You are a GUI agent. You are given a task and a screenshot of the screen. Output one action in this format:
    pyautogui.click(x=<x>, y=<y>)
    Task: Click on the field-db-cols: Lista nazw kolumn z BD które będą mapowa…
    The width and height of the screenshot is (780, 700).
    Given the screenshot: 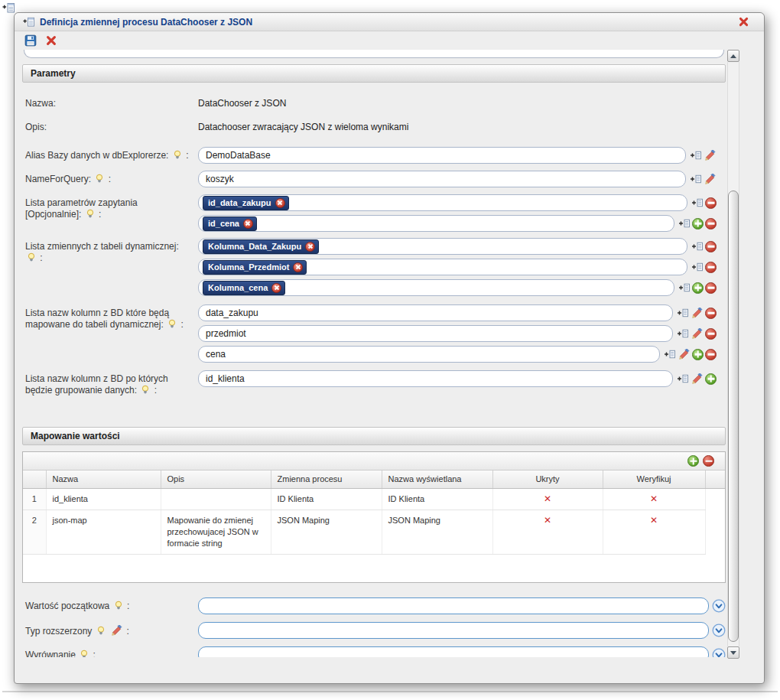 What is the action you would take?
    pyautogui.click(x=374, y=334)
    